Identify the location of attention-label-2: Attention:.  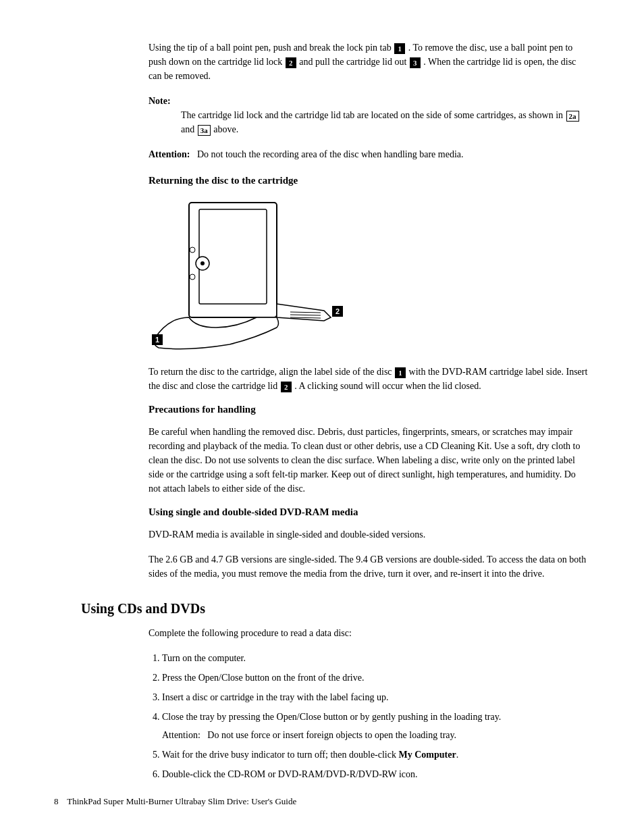
(181, 735).